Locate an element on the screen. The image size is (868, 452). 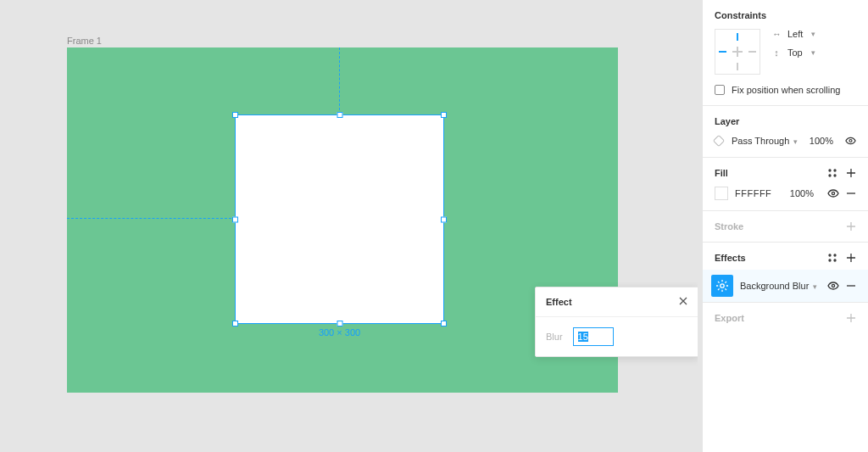
constraint-vertical-value: Top is located at coordinates (795, 53).